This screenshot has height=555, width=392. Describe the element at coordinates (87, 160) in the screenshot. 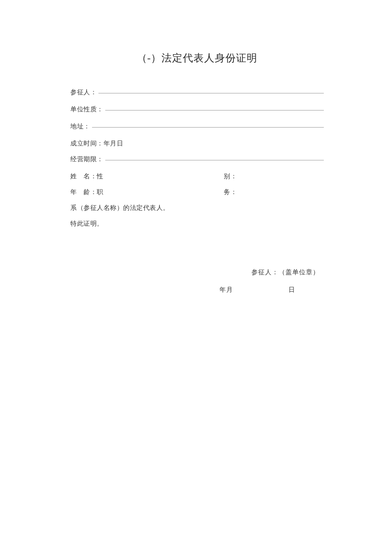

I see `business-period-label: 经营期限：` at that location.